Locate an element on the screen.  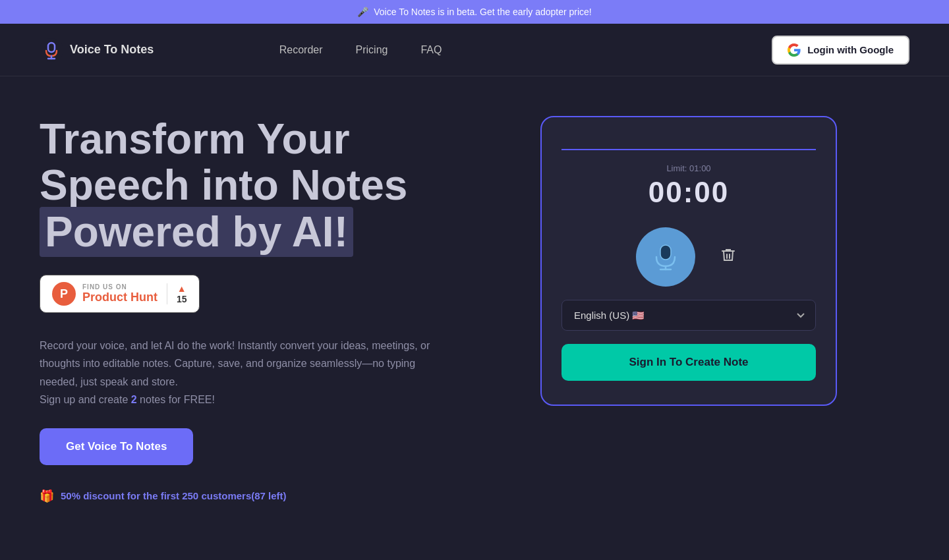
navbar: Voice To Notes Recorder Pricing FAQ Logi… is located at coordinates (474, 50).